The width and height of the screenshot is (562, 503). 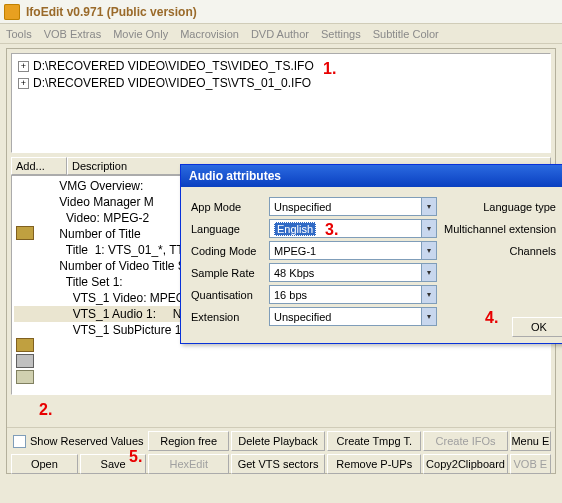 I want to click on menu-tools: Tools, so click(x=19, y=34).